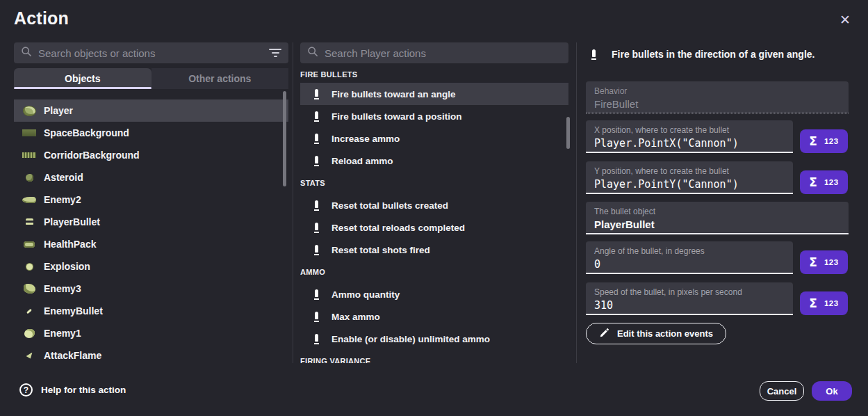 The height and width of the screenshot is (416, 868). Describe the element at coordinates (152, 333) in the screenshot. I see `list-item-enemy1: Enemy1` at that location.